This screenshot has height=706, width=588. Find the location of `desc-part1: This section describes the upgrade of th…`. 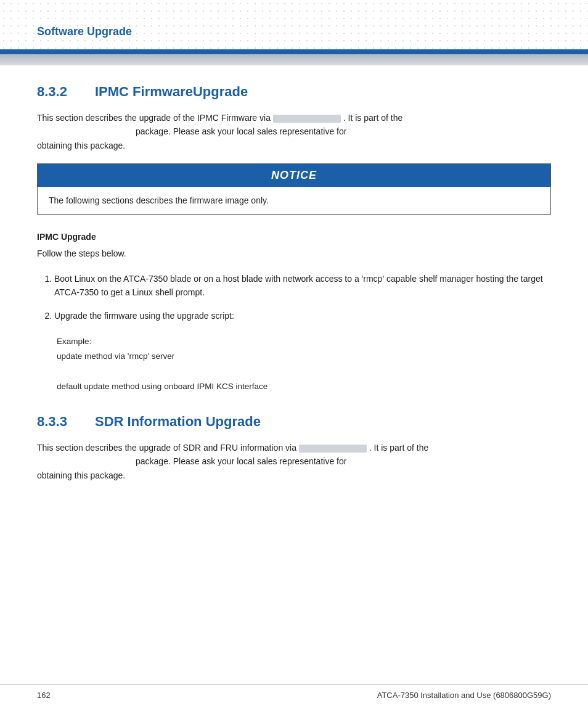

desc-part1: This section describes the upgrade of th… is located at coordinates (154, 118).